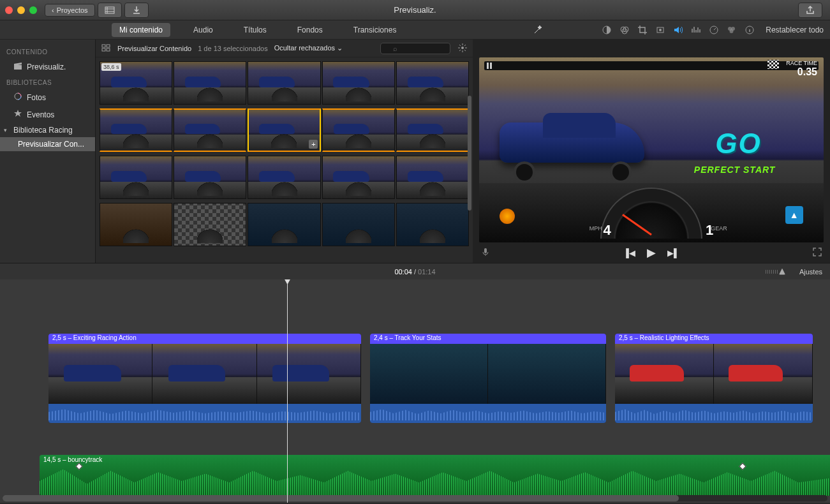 This screenshot has width=830, height=504. Describe the element at coordinates (738, 144) in the screenshot. I see `go-text: GO` at that location.